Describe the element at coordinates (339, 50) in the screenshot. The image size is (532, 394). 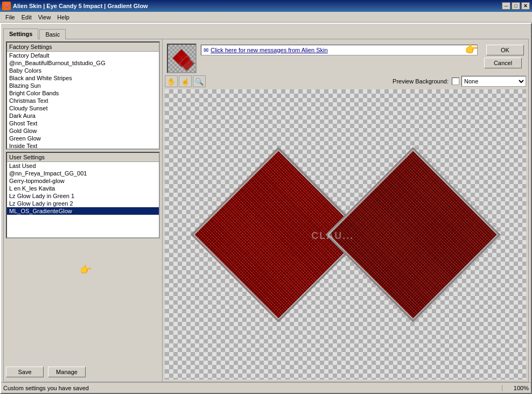
I see `message-bar: ✉ Click here for new messages from Alien…` at that location.